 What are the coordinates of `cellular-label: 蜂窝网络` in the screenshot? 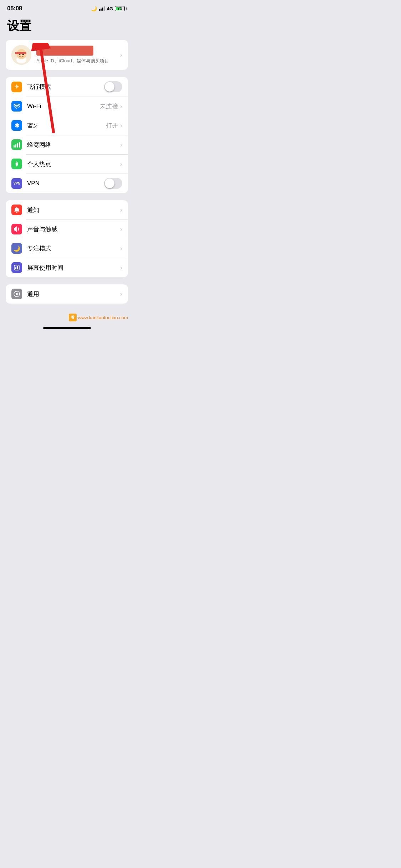 It's located at (73, 145).